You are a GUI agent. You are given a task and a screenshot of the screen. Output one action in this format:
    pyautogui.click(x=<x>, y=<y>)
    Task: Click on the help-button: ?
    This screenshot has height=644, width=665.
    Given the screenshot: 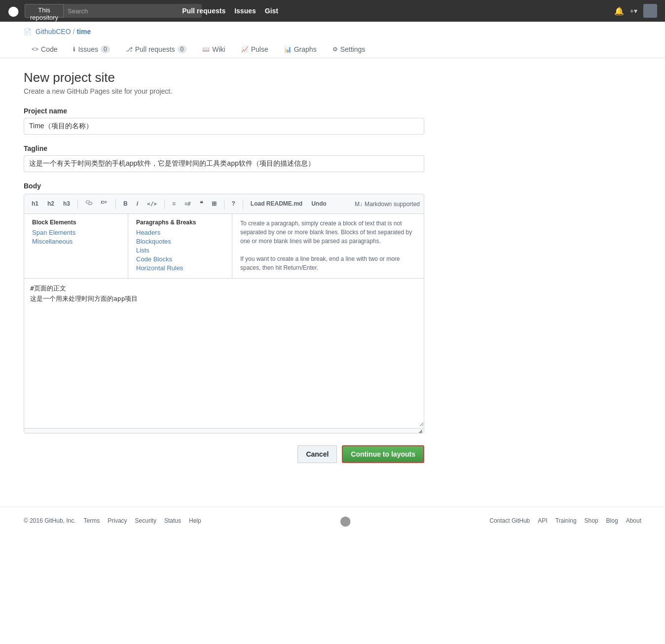 What is the action you would take?
    pyautogui.click(x=234, y=204)
    